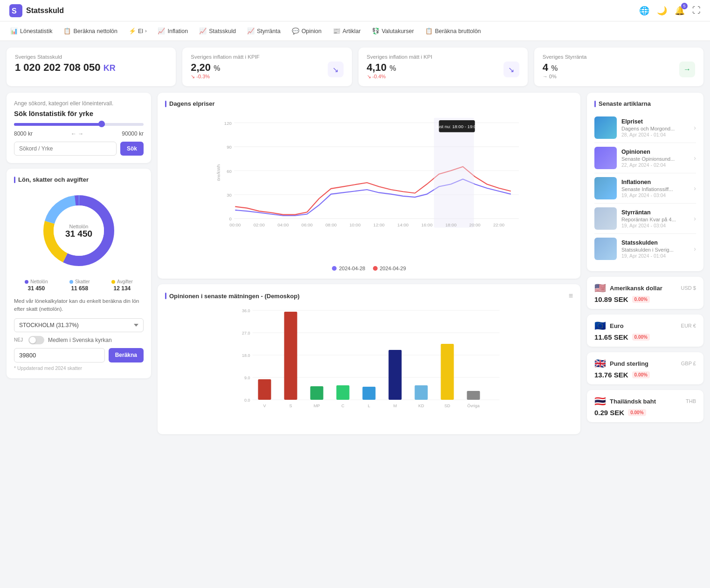  Describe the element at coordinates (31, 31) in the screenshot. I see `nav-lonestatistik: 📊 Lönestatistik` at that location.